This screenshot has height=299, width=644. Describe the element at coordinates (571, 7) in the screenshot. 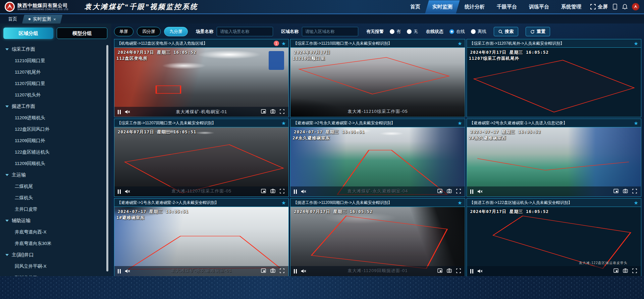

I see `nav-item-system-management: 系统管理` at that location.